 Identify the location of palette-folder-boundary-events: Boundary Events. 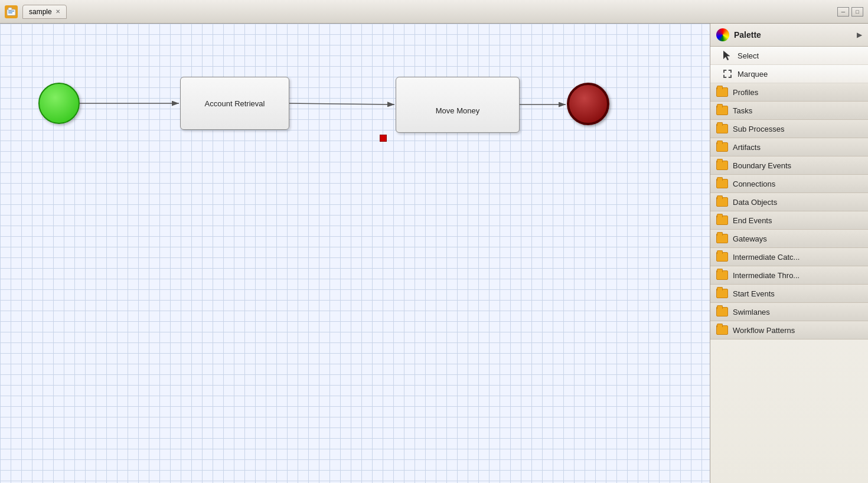
(789, 165).